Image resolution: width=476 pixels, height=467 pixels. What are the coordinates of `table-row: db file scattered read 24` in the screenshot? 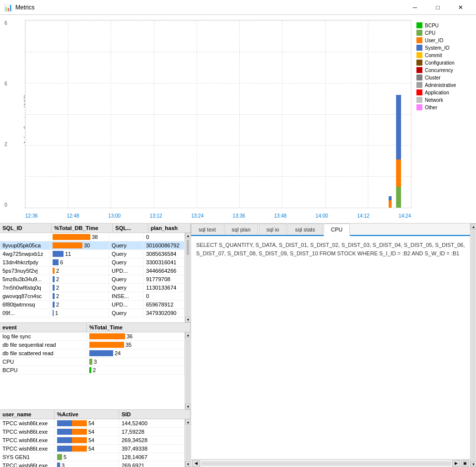 It's located at (92, 354).